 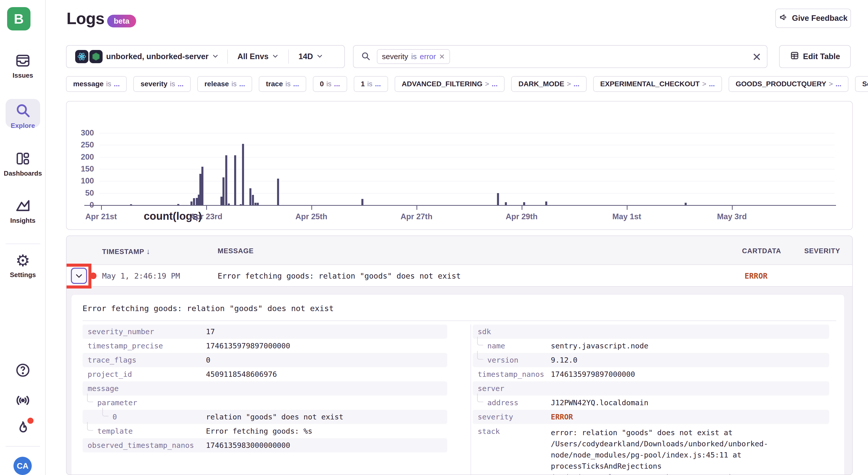 I want to click on filter-chip: 0is..., so click(x=330, y=84).